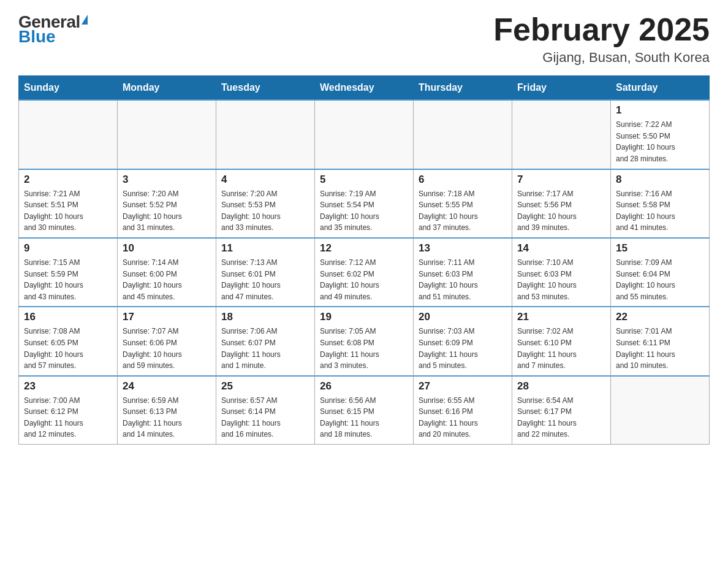  I want to click on day-number: 17, so click(167, 317).